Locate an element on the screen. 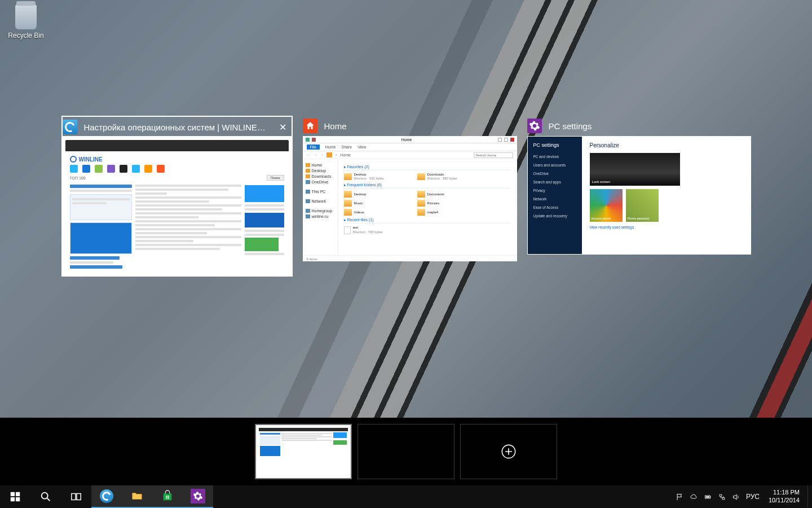  section-title: Frequent folders (6) is located at coordinates (364, 185).